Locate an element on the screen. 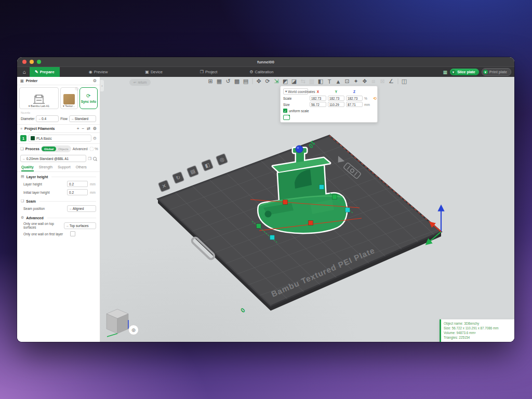  tab-others: Others is located at coordinates (81, 168).